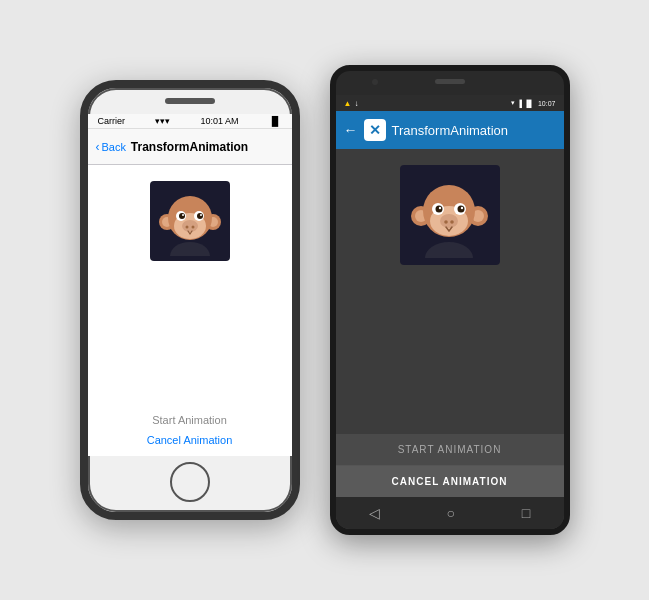  Describe the element at coordinates (162, 121) in the screenshot. I see `ios-wifi-icon: ▾▾▾` at that location.